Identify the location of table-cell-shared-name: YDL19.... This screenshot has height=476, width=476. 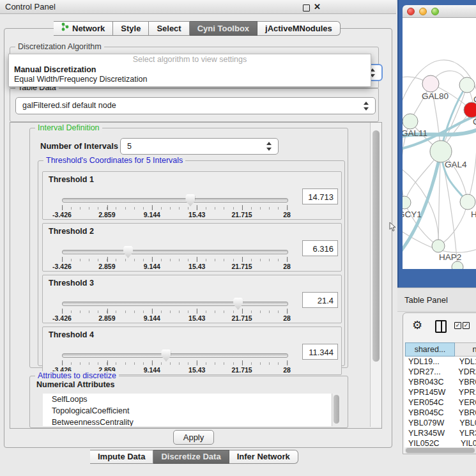
(429, 362).